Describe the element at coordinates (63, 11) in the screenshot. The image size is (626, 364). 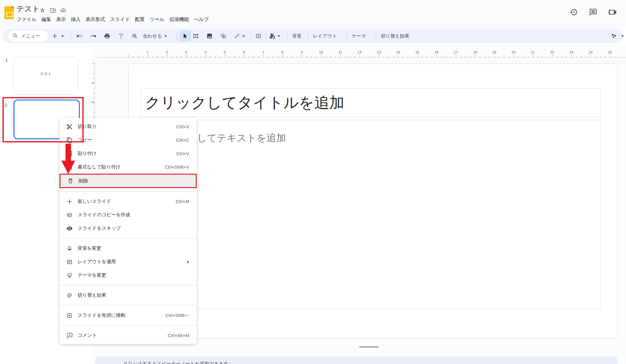
I see `cloud-saved-icon` at that location.